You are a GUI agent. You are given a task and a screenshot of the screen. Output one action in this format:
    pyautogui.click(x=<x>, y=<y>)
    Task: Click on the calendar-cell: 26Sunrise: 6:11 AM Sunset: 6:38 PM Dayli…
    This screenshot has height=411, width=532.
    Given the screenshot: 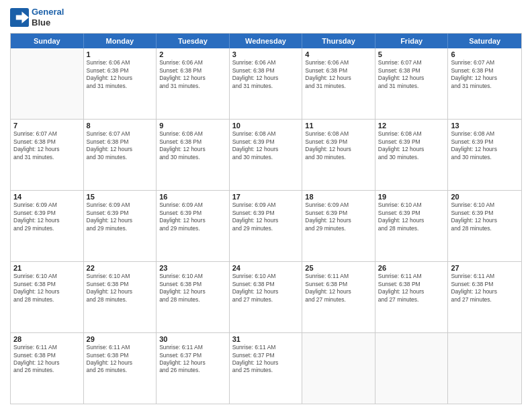 What is the action you would take?
    pyautogui.click(x=412, y=297)
    